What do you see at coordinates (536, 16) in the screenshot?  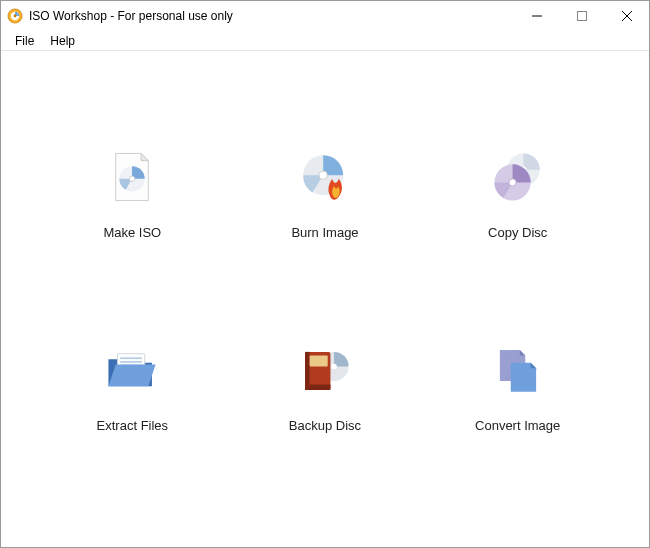 I see `minimize-button` at bounding box center [536, 16].